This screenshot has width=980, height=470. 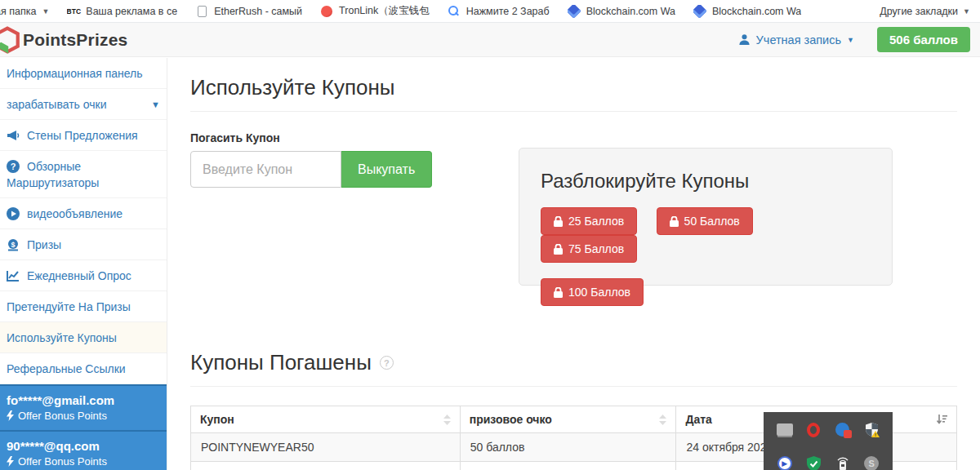 What do you see at coordinates (573, 138) in the screenshot?
I see `redeem-label: Погасить Купон` at bounding box center [573, 138].